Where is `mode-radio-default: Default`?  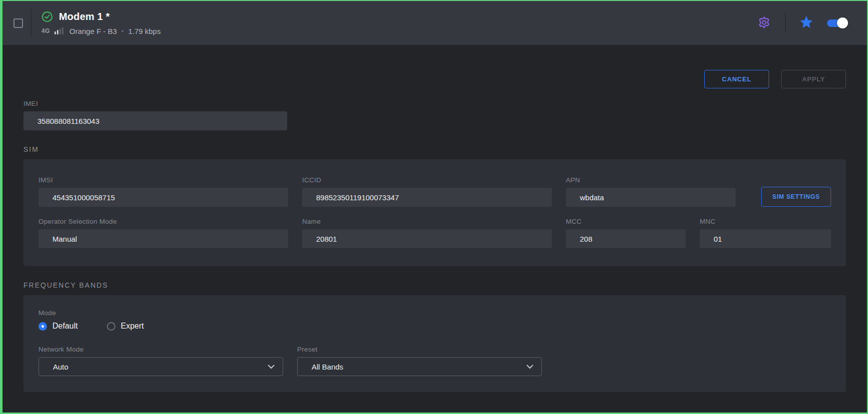 mode-radio-default: Default is located at coordinates (58, 326).